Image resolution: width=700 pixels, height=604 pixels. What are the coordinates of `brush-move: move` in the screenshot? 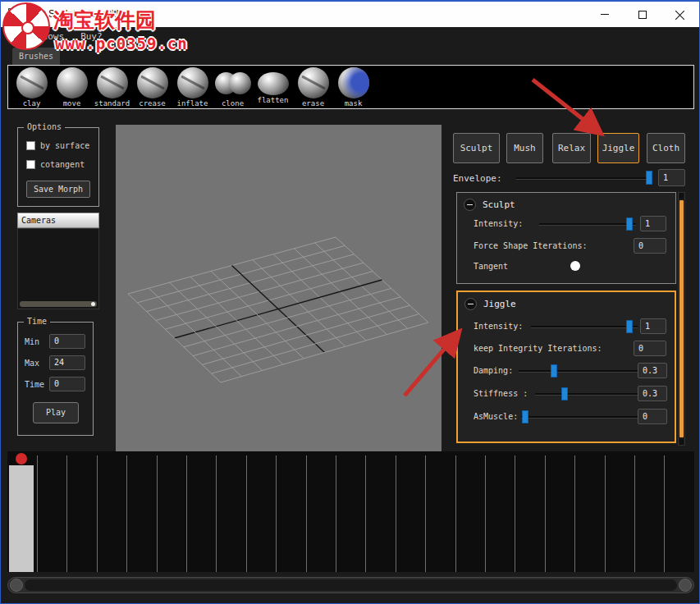 It's located at (72, 88).